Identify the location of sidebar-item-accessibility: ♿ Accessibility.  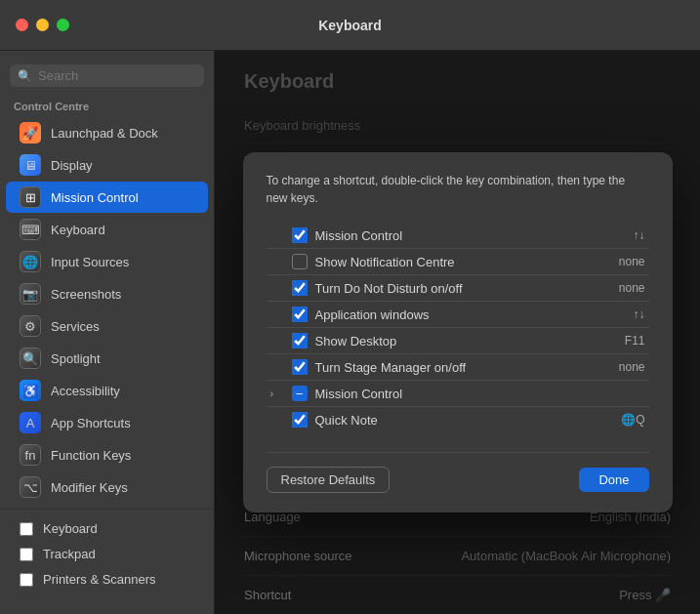
(107, 390).